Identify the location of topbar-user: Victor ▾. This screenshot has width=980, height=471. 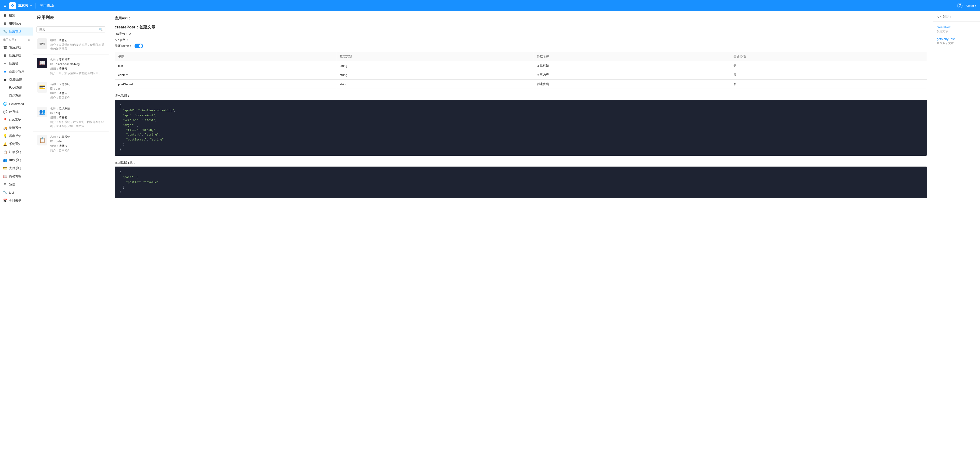
(971, 6).